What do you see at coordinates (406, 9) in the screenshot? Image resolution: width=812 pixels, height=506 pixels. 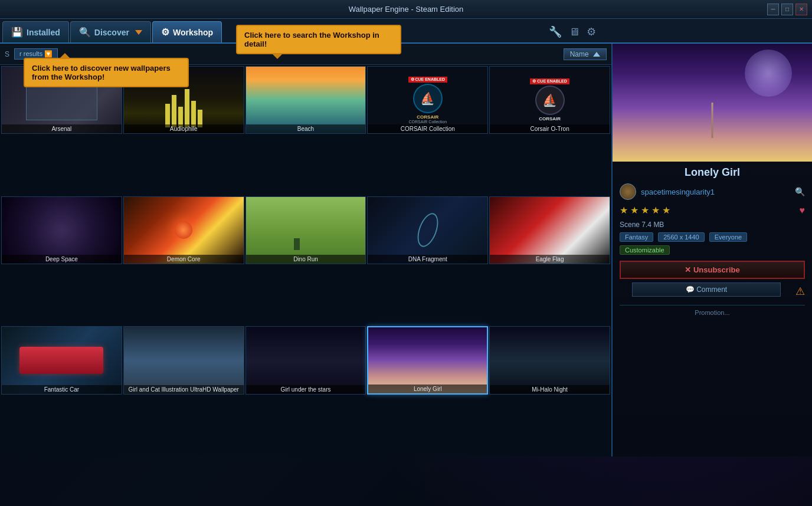 I see `title-bar: Wallpaper Engine - Steam Edition ─ □ ✕` at bounding box center [406, 9].